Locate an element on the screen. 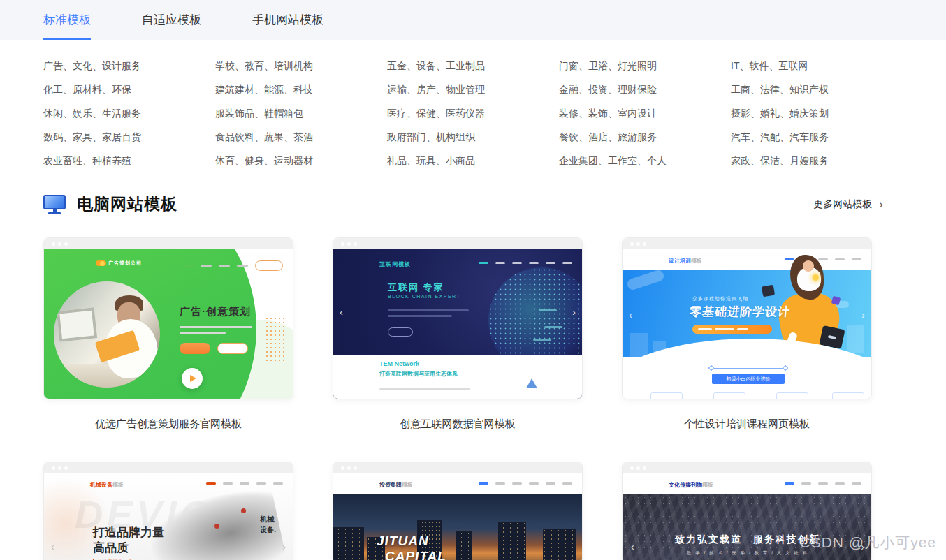 The height and width of the screenshot is (560, 946). category-link: 五金、设备、工业制品 is located at coordinates (473, 66).